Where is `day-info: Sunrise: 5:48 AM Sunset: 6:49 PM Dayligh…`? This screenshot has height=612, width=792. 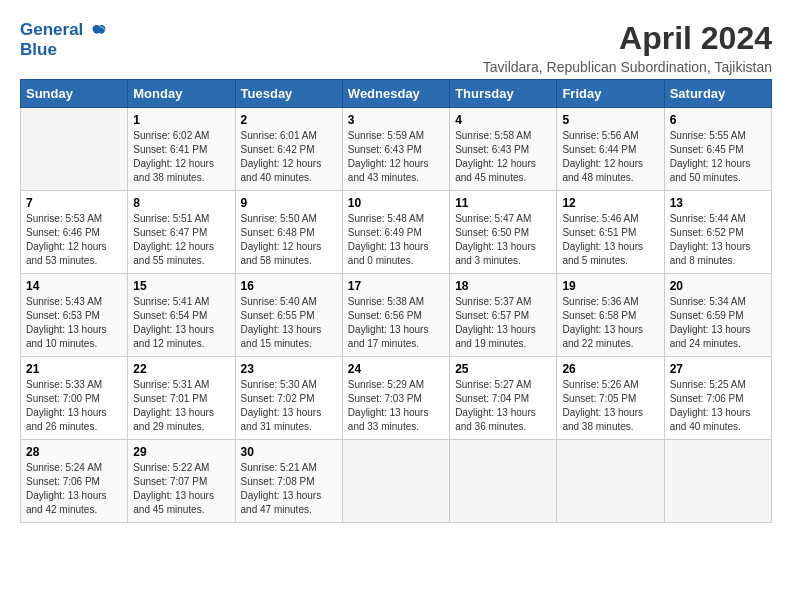
day-info: Sunrise: 5:48 AM Sunset: 6:49 PM Dayligh… is located at coordinates (396, 240).